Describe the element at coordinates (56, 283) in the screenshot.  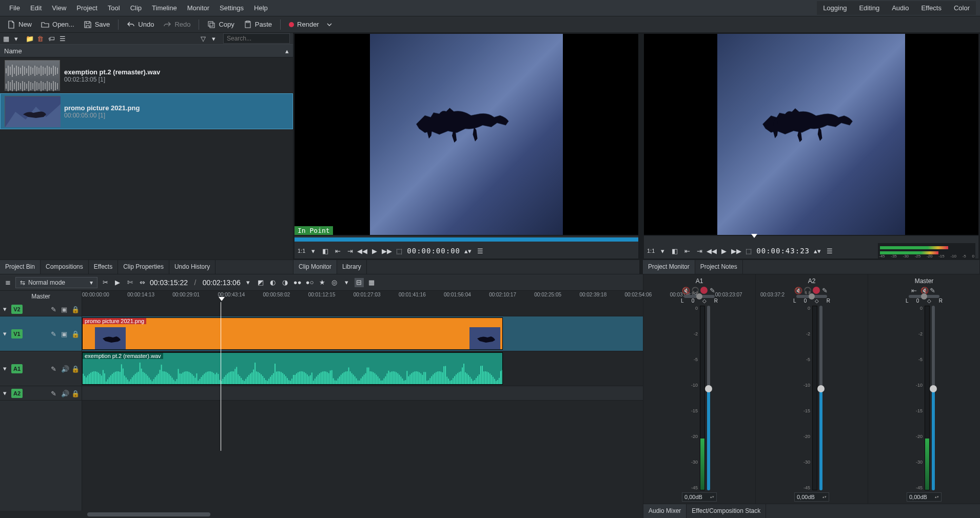
I see `edit-mode-selector: ⇆ Normal mode ▾` at that location.